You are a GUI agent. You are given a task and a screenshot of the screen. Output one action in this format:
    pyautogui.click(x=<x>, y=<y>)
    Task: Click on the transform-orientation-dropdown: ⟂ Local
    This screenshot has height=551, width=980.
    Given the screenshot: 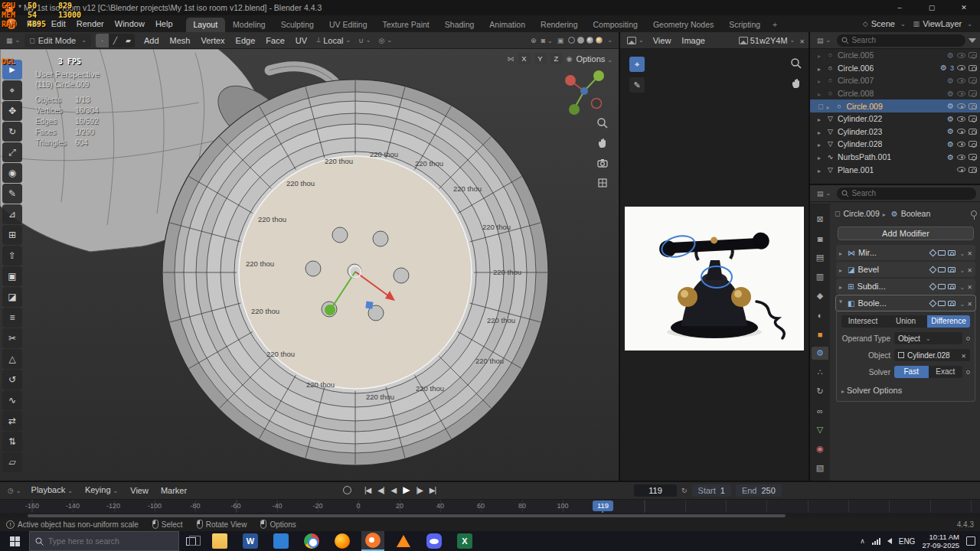 What is the action you would take?
    pyautogui.click(x=334, y=41)
    